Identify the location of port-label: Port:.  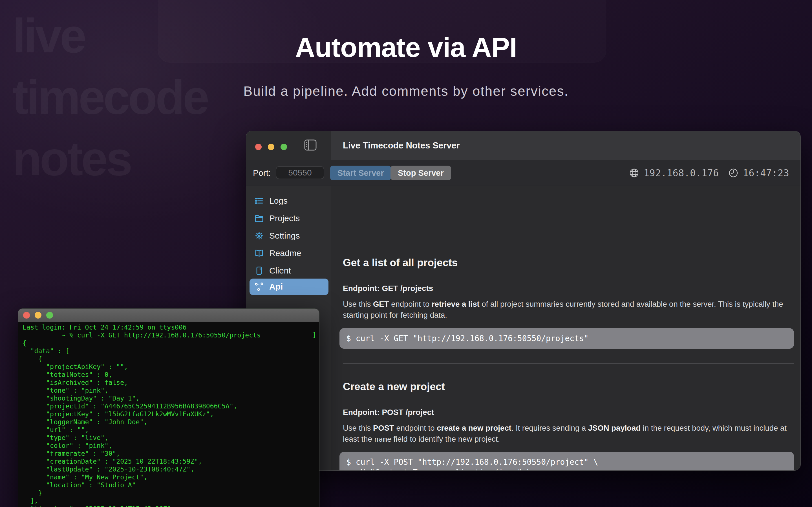
(262, 173).